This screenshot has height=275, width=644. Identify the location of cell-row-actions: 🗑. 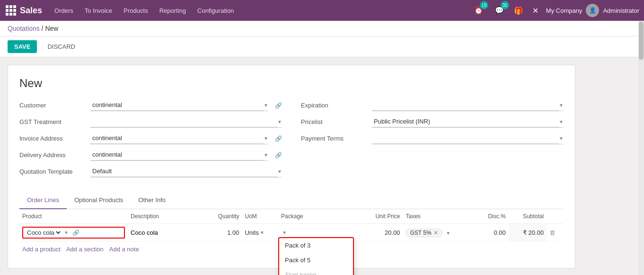
(555, 233).